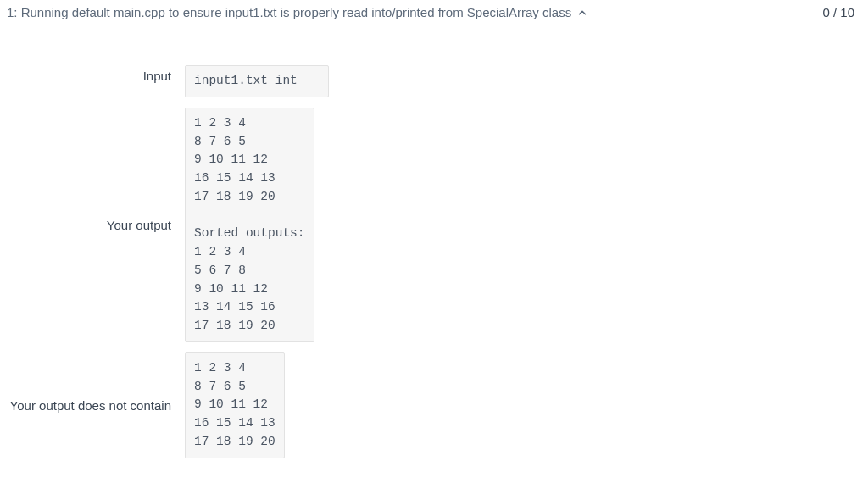 The width and height of the screenshot is (868, 494). Describe the element at coordinates (235, 405) in the screenshot. I see `does-not-contain-value-col: 1 2 3 4 8 7 6 5 9 10 11 12 16 15 14 13 1…` at that location.